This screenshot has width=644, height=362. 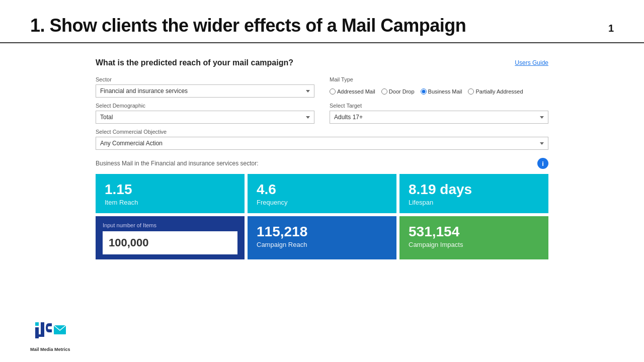 What do you see at coordinates (474, 238) in the screenshot?
I see `campaign-impacts-card: 531,154 Campaign Impacts` at bounding box center [474, 238].